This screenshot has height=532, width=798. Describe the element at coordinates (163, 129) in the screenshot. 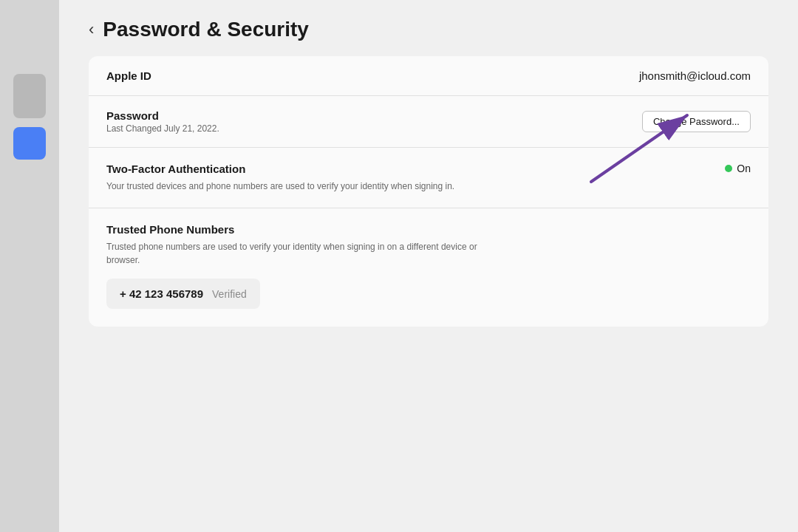

I see `password-sublabel: Last Changed July 21, 2022.` at that location.